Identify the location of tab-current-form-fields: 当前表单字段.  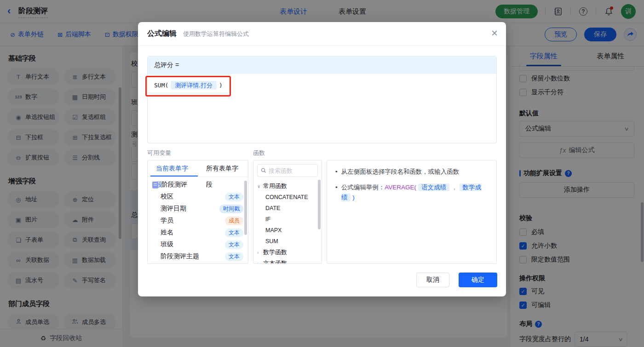
(174, 168).